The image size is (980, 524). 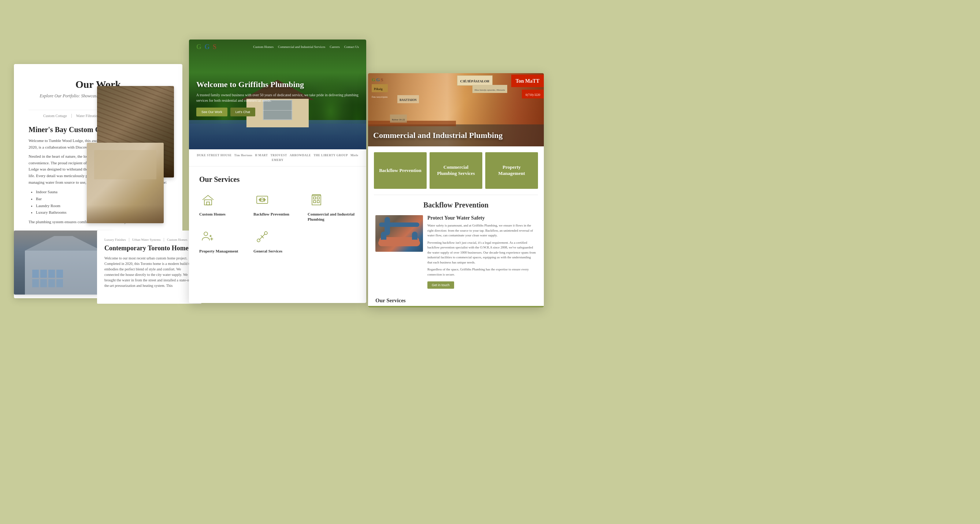 What do you see at coordinates (456, 306) in the screenshot?
I see `scroll-indicator` at bounding box center [456, 306].